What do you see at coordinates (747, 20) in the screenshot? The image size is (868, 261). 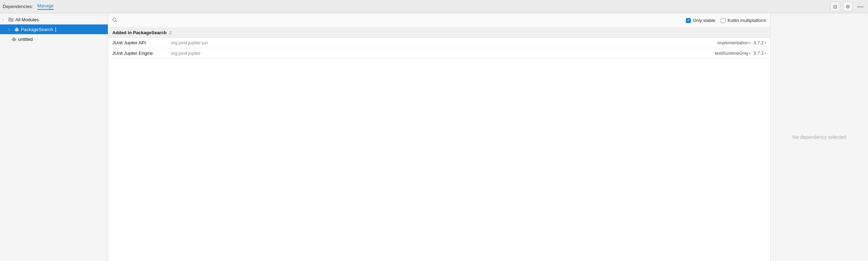 I see `kotlin-multiplatform-label: Kotlin multiplatform` at bounding box center [747, 20].